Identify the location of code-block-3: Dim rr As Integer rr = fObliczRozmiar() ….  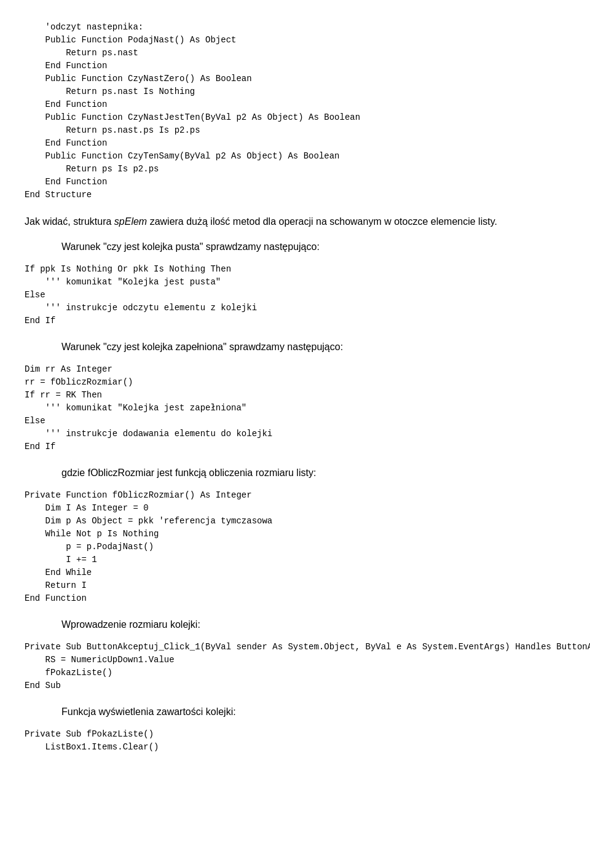
(295, 408).